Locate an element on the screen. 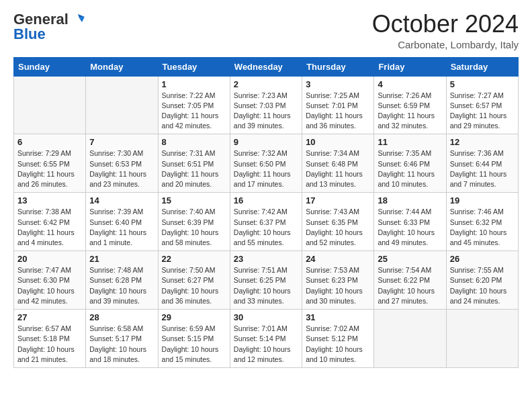 The height and width of the screenshot is (411, 532). title-area: October 2024 Carbonate, Lombardy, Italy is located at coordinates (445, 31).